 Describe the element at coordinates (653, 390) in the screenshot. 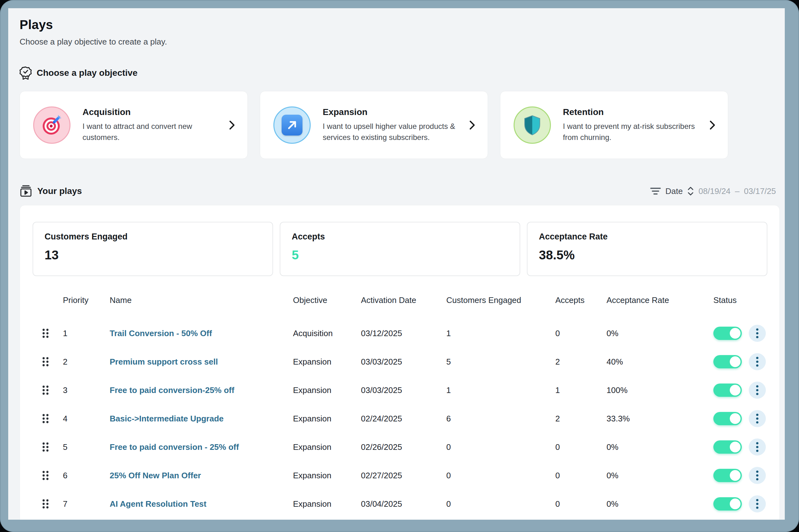

I see `cell-acceptance-rate: 100%` at that location.